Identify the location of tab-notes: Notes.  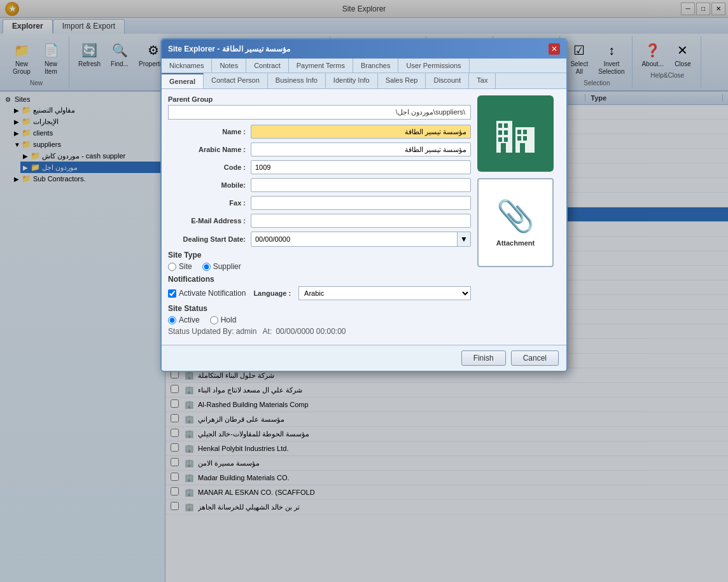
(229, 66).